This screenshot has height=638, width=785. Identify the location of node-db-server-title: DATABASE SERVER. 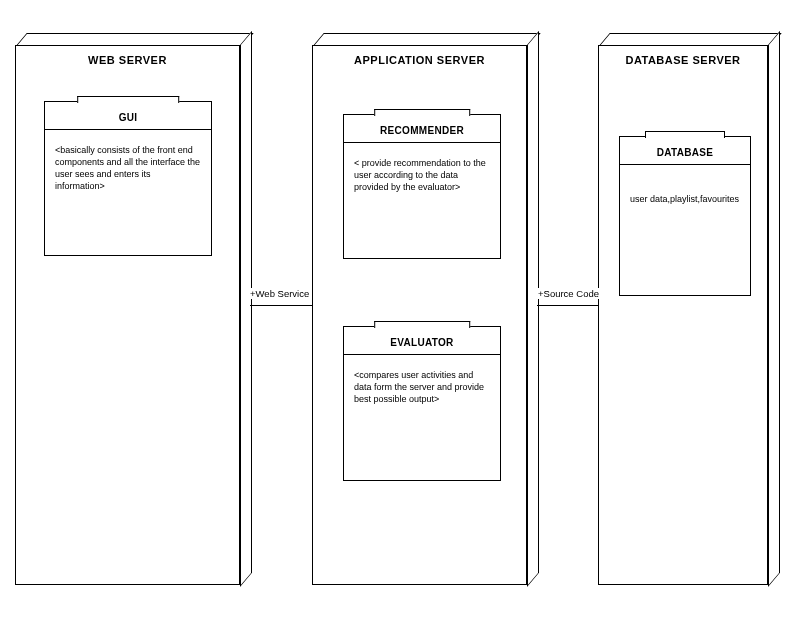
(683, 60).